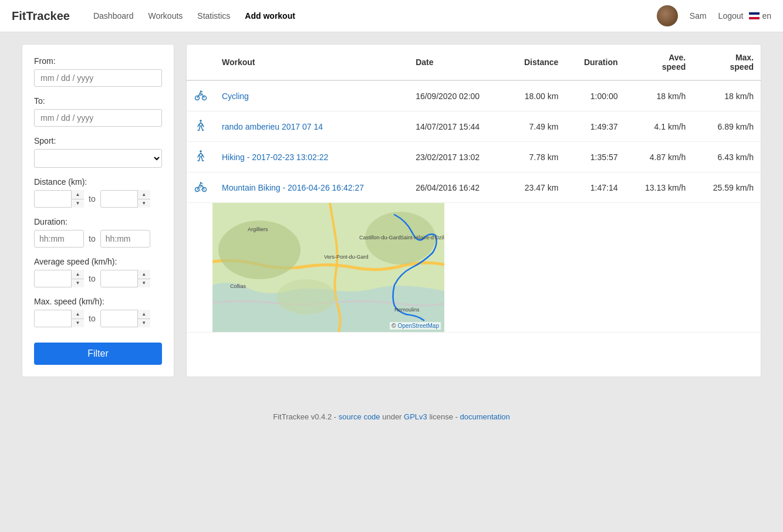 The height and width of the screenshot is (532, 783). I want to click on avg-speed-label: Average speed (km/h):, so click(98, 262).